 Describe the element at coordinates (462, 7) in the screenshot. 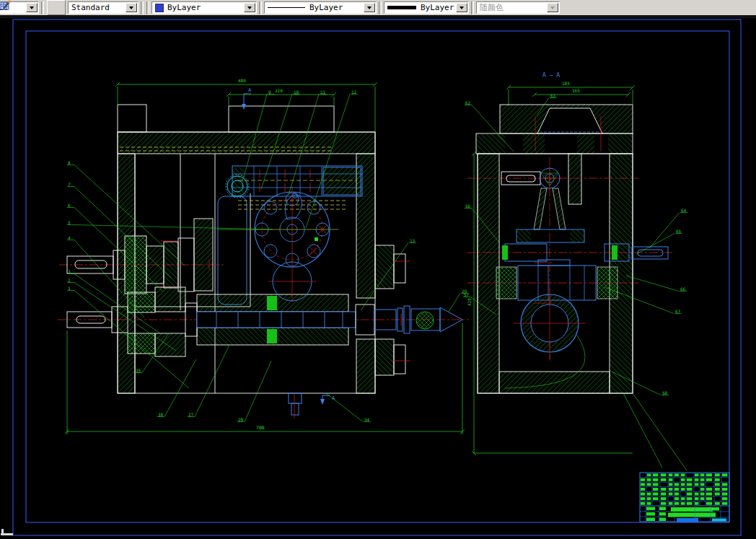

I see `lineweight-combo-arrow-icon` at that location.